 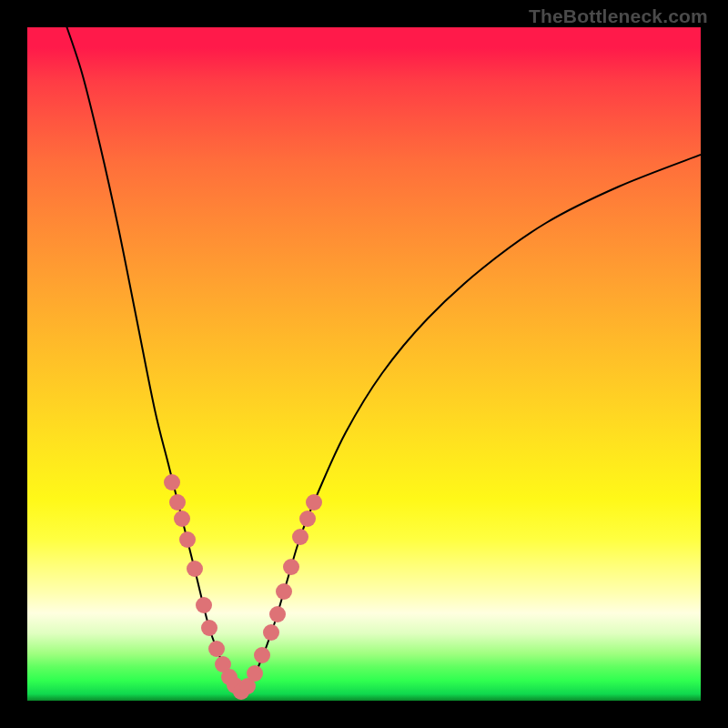 What do you see at coordinates (619, 16) in the screenshot?
I see `watermark-text: TheBottleneck.com` at bounding box center [619, 16].